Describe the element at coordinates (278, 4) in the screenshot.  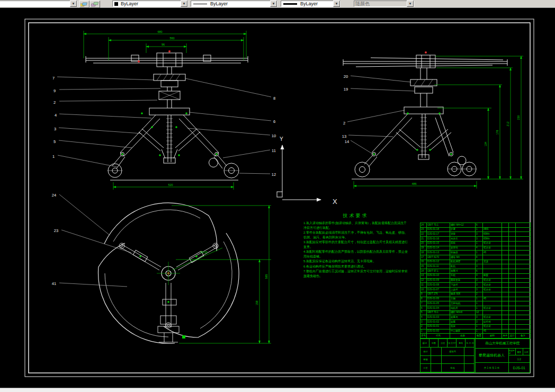
I see `properties-toolbar: ▼ ByLayer ▼ ByLayer ▼ ByLayer ▼ 随颜色 ▼` at that location.